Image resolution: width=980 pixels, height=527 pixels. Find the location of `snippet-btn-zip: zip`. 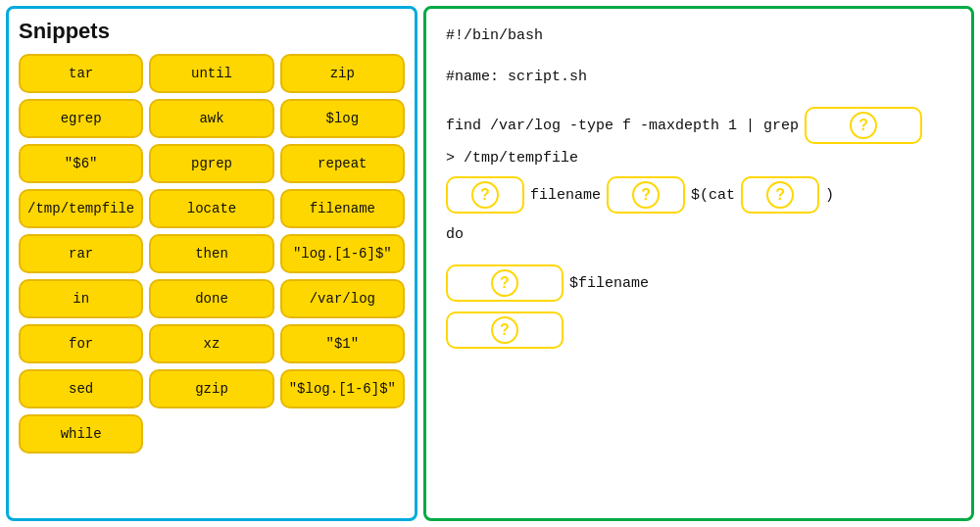

snippet-btn-zip: zip is located at coordinates (343, 73).